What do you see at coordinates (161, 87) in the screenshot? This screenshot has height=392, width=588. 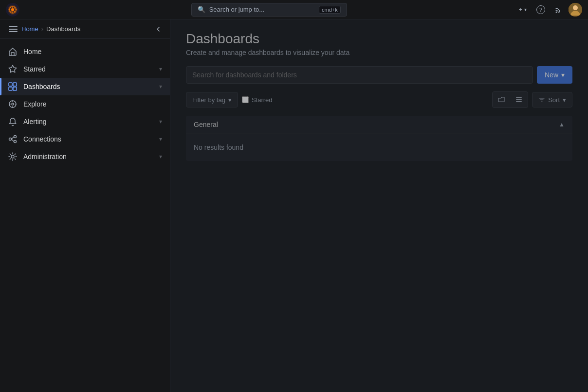 I see `dashboards-chevron-icon: ▾` at bounding box center [161, 87].